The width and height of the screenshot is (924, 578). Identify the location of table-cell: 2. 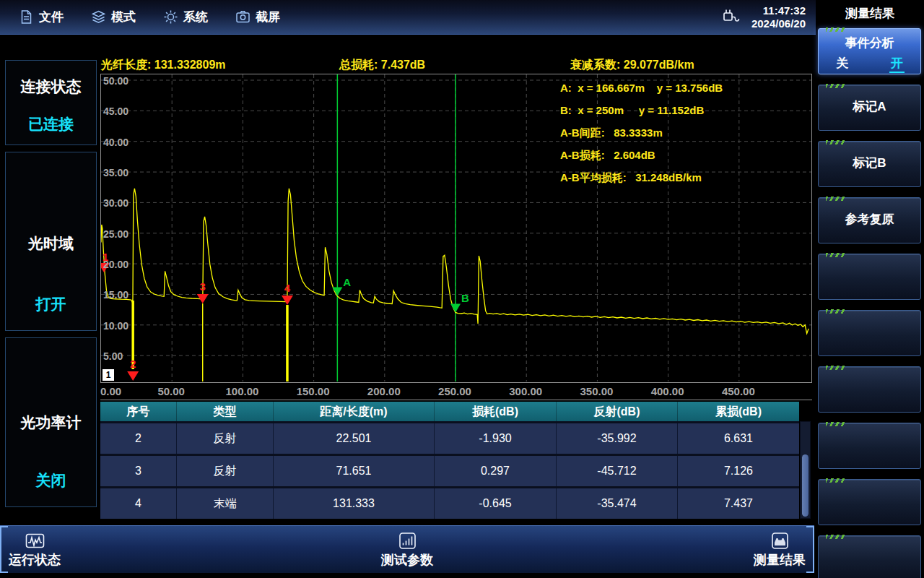
(139, 439).